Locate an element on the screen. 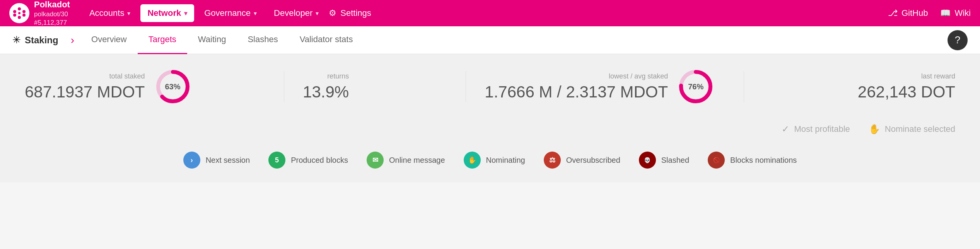 This screenshot has width=980, height=249. nominating-label: Nominating is located at coordinates (506, 160).